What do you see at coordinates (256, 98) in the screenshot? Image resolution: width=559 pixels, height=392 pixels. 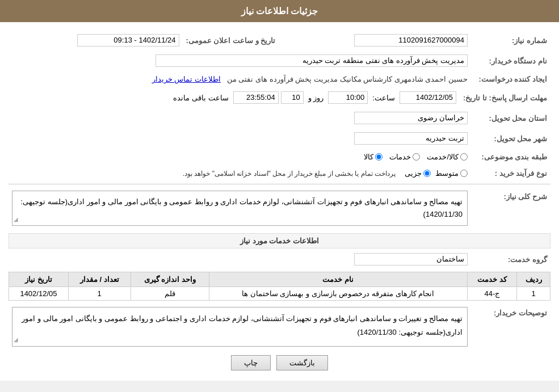 I see `deadline-remaining: 23:55:04` at bounding box center [256, 98].